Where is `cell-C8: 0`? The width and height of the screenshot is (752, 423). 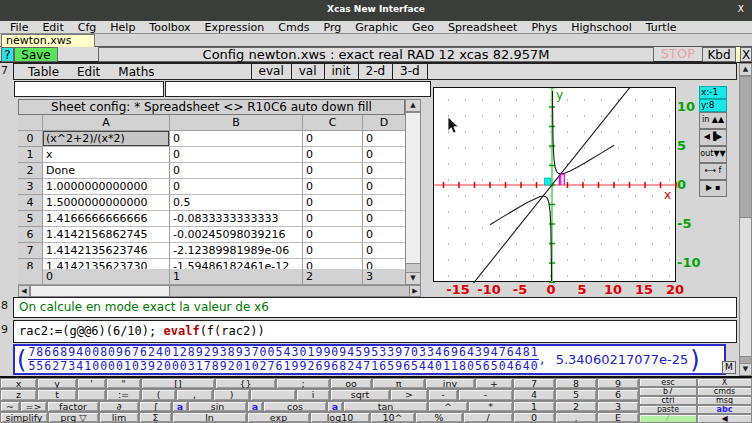 cell-C8: 0 is located at coordinates (333, 264).